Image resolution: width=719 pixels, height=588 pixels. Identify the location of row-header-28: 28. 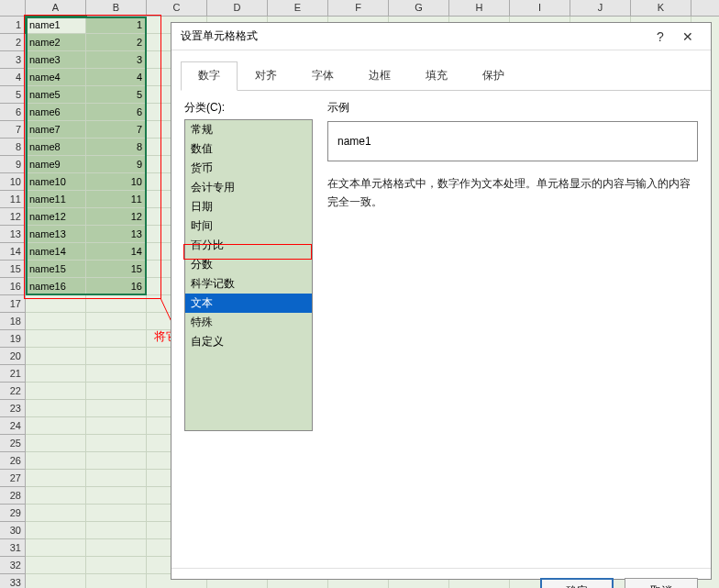
(13, 495).